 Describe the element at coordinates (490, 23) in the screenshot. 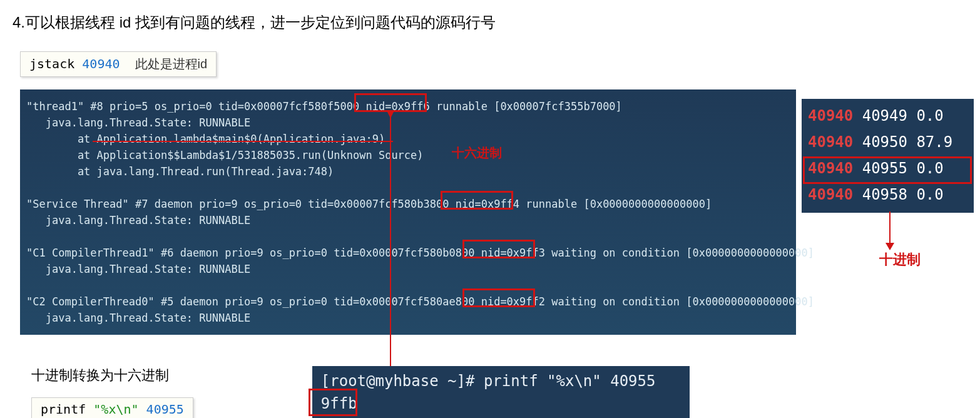

I see `step-heading: 4.可以根据线程 id 找到有问题的线程，进一步定位到问题代码的源码行号` at that location.